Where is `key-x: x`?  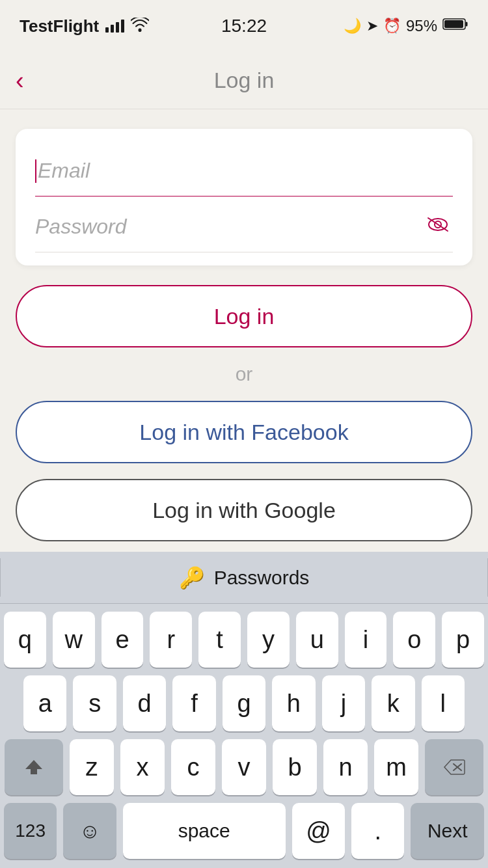 key-x: x is located at coordinates (142, 767).